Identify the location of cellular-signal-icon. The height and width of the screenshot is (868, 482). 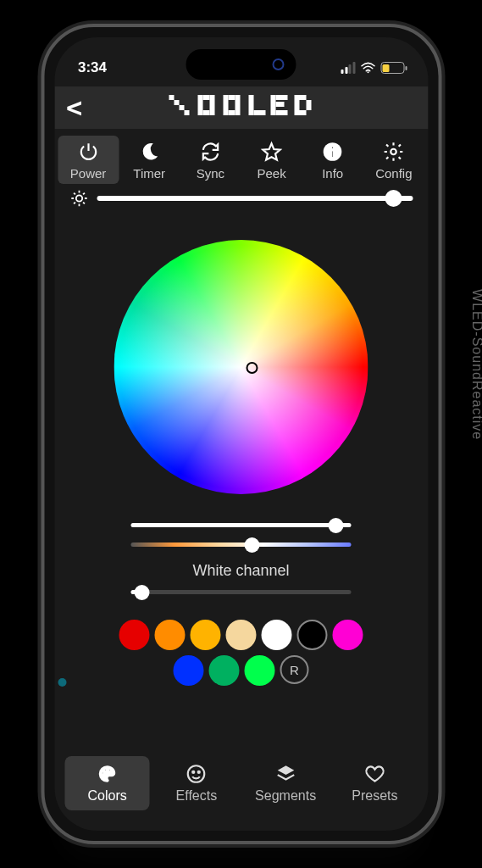
(349, 68).